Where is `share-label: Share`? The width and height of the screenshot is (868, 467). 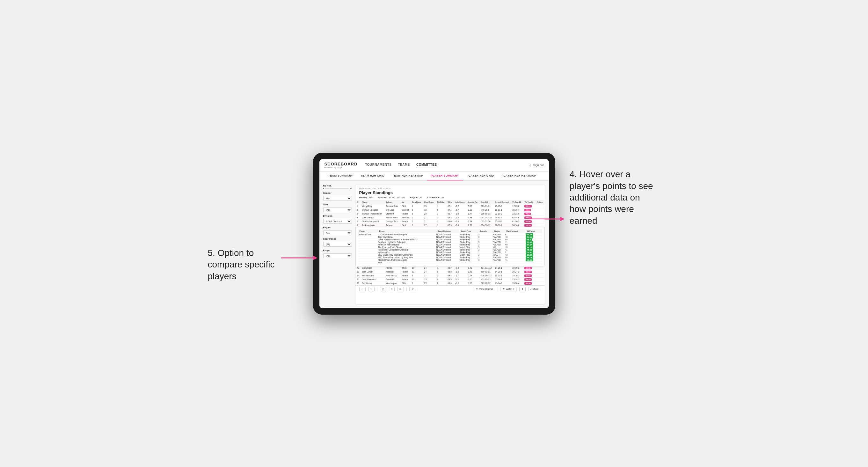 share-label: Share is located at coordinates (536, 289).